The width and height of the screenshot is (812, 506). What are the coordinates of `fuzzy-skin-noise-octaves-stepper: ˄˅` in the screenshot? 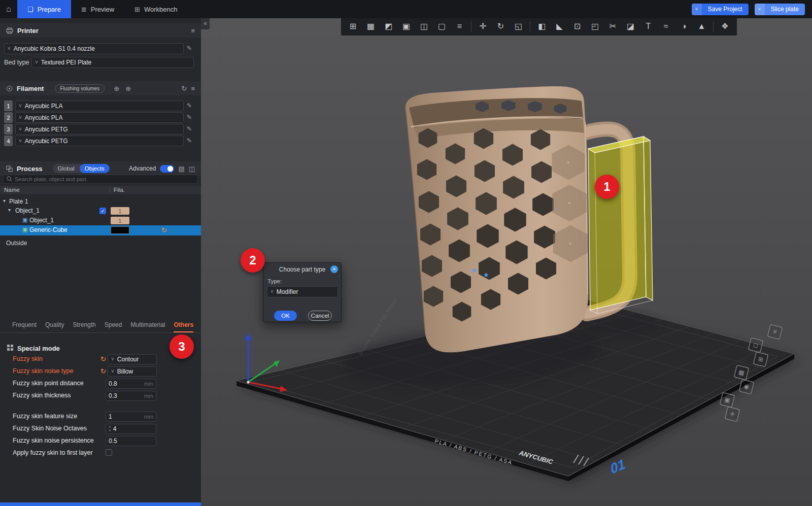 It's located at (131, 429).